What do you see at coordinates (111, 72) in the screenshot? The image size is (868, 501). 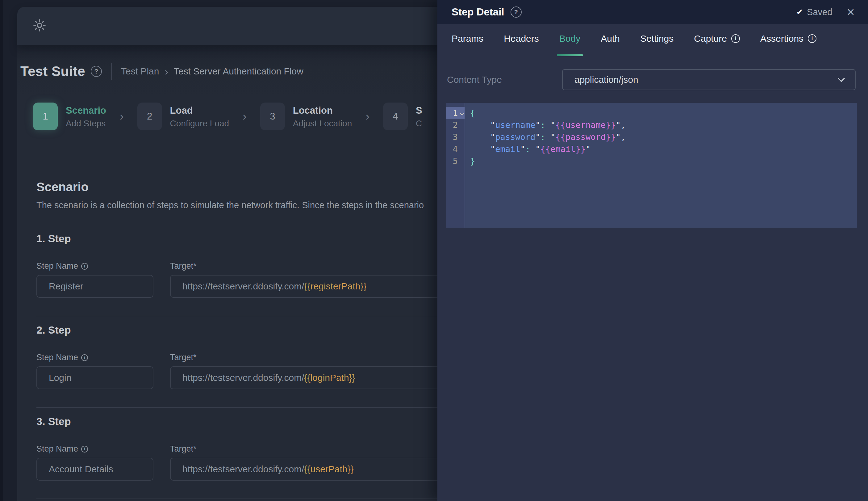 I see `header-divider` at bounding box center [111, 72].